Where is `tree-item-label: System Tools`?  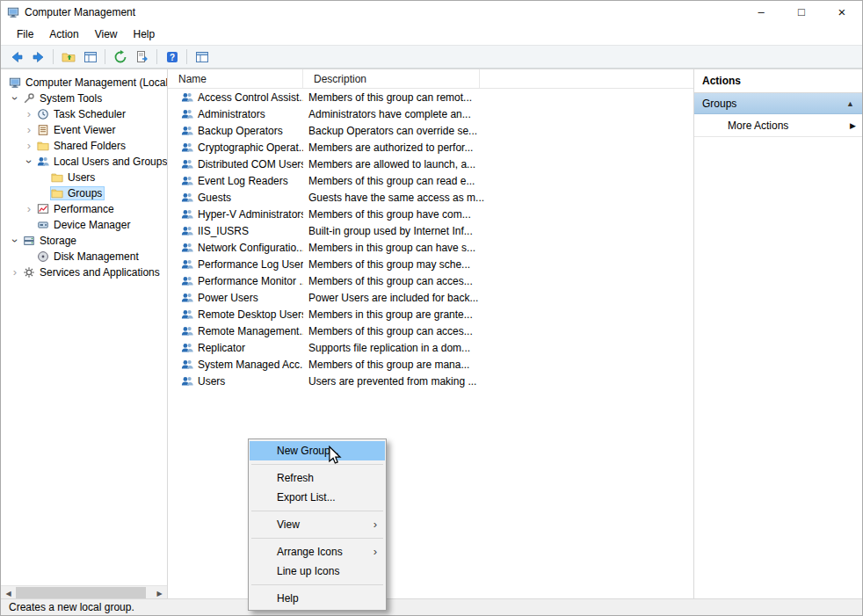 tree-item-label: System Tools is located at coordinates (70, 98).